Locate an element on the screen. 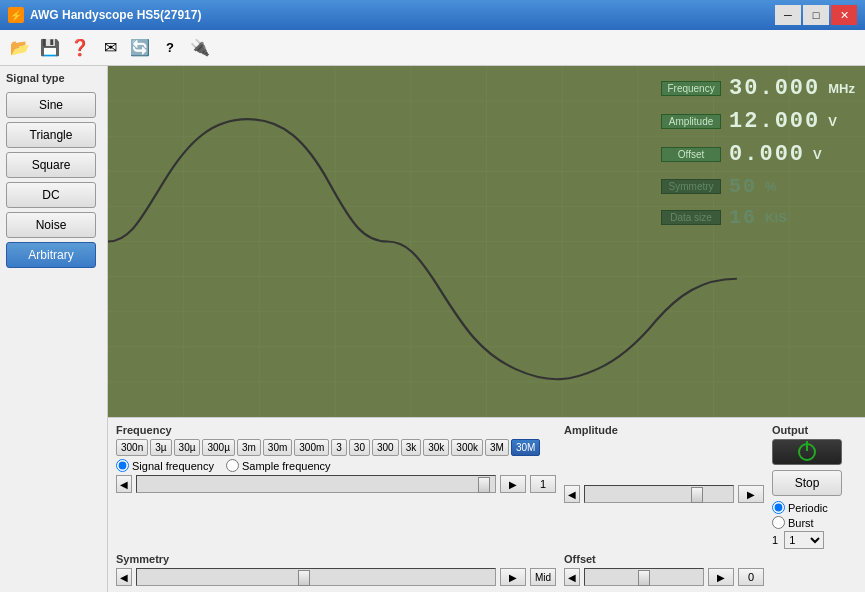 The height and width of the screenshot is (592, 865). freq-30-btn: 30 is located at coordinates (360, 448).